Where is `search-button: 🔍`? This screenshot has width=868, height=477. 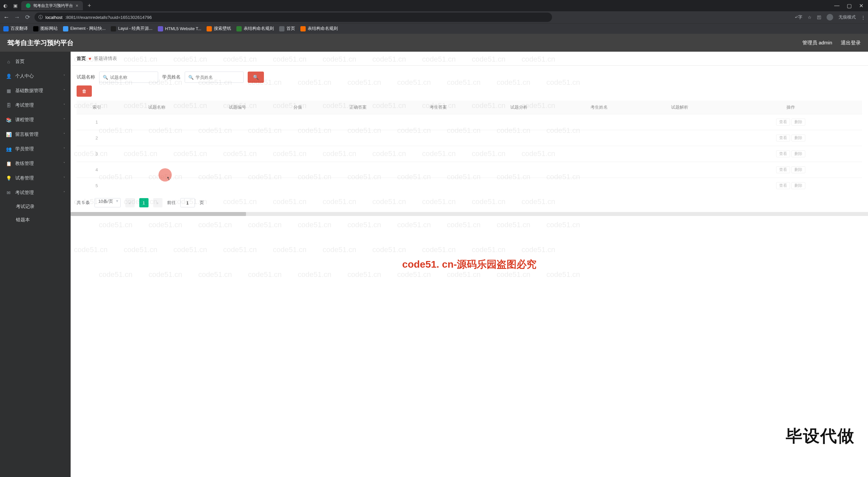
search-button: 🔍 is located at coordinates (256, 77).